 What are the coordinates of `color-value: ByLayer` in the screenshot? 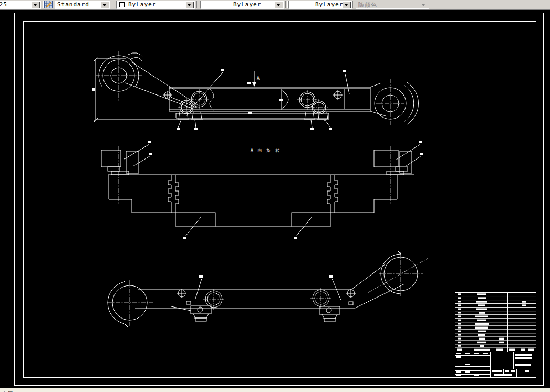 It's located at (142, 4).